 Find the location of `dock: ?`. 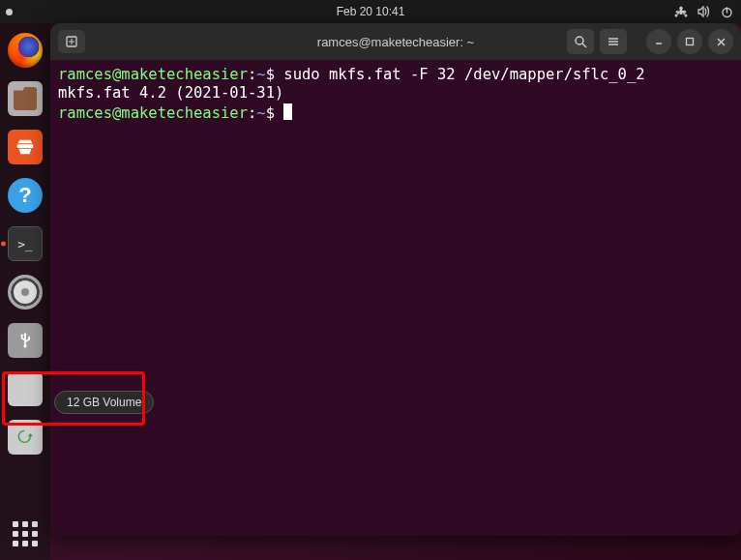

dock: ? is located at coordinates (25, 292).